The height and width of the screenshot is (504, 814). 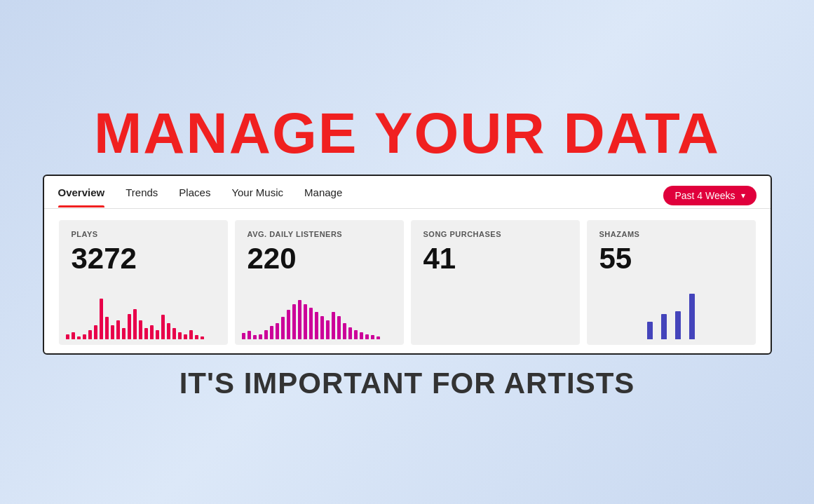 I want to click on stat-chart-plays, so click(x=143, y=313).